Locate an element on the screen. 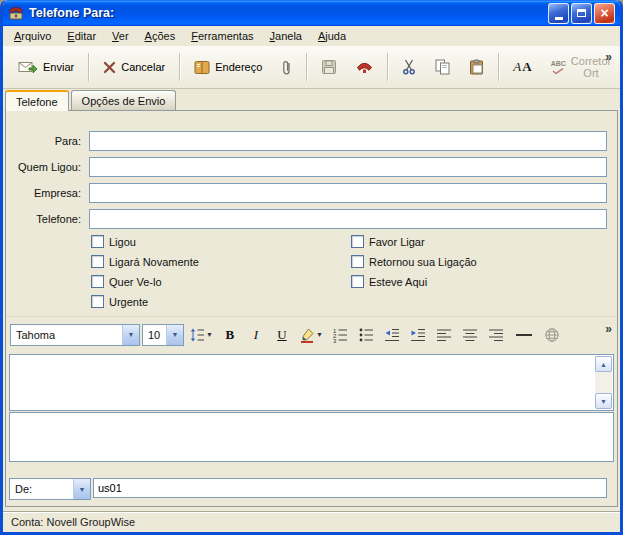 Image resolution: width=623 pixels, height=535 pixels. line-spacing-icon is located at coordinates (197, 335).